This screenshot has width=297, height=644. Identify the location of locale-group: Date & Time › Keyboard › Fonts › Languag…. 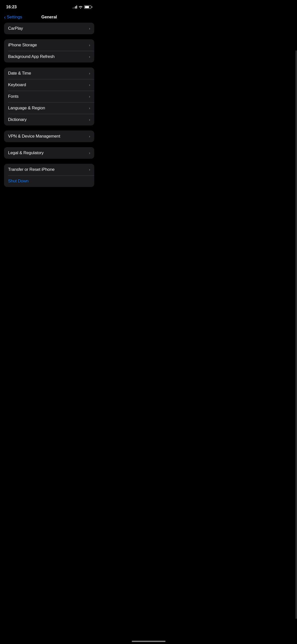
(49, 96).